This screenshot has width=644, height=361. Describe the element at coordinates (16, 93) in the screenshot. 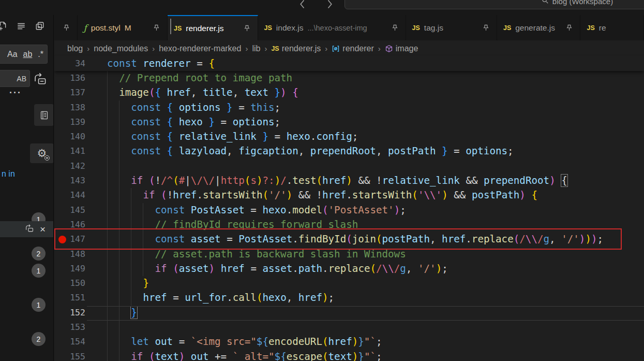

I see `toggle-search-details-icon: ···` at that location.